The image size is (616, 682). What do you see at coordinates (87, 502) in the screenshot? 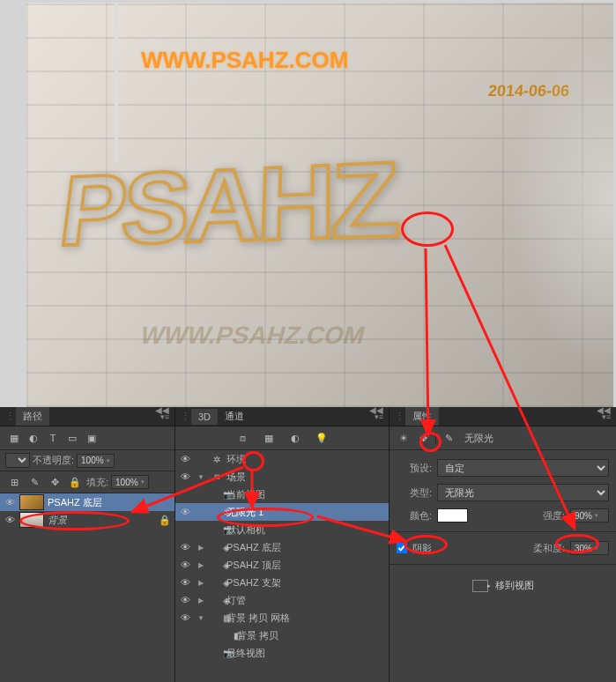
I see `layer-row-psahz: 👁 PSAHZ 底层` at bounding box center [87, 502].